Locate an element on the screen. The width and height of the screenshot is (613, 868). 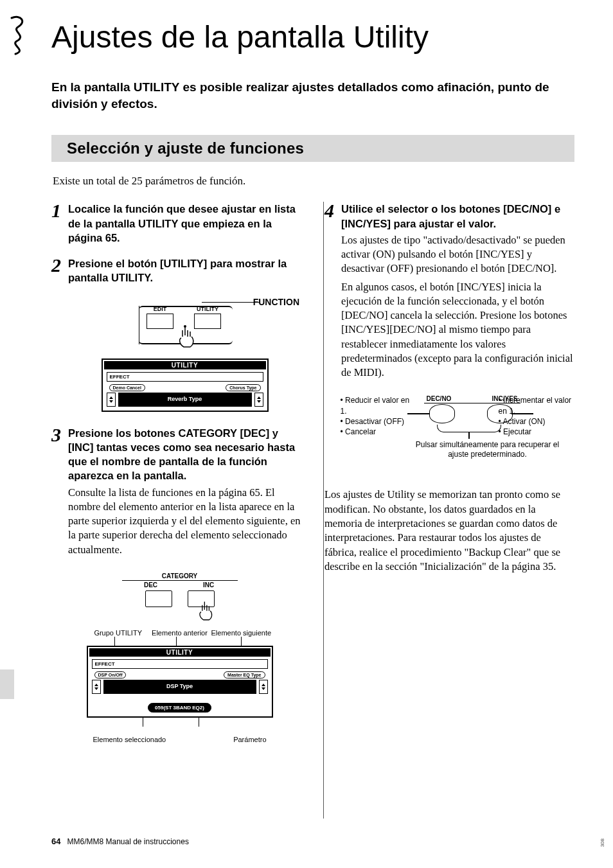
category-title: CATEGORY is located at coordinates (180, 577).